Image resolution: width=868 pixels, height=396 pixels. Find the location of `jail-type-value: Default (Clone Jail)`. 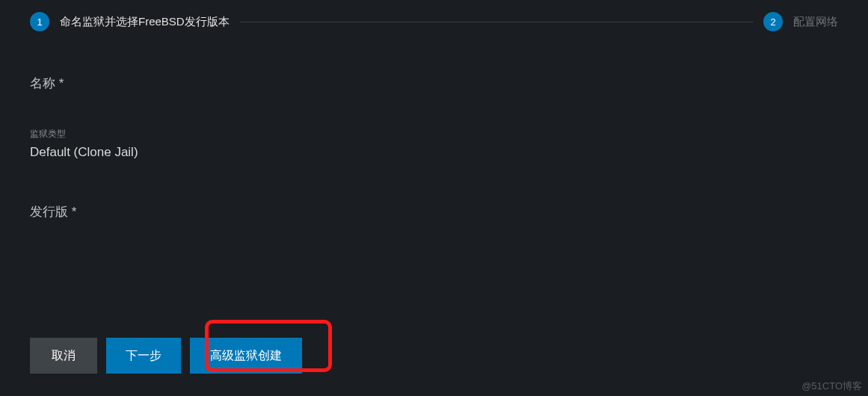

jail-type-value: Default (Clone Jail) is located at coordinates (434, 152).